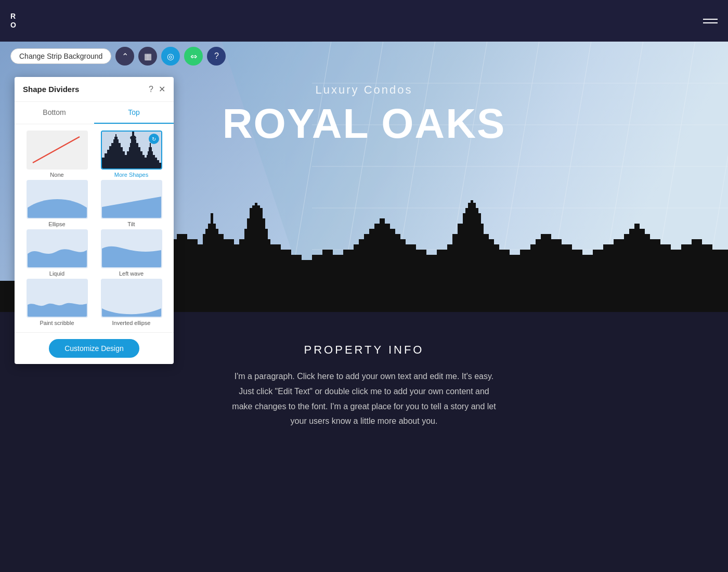 The height and width of the screenshot is (572, 728). I want to click on shape-label-none: None, so click(57, 175).